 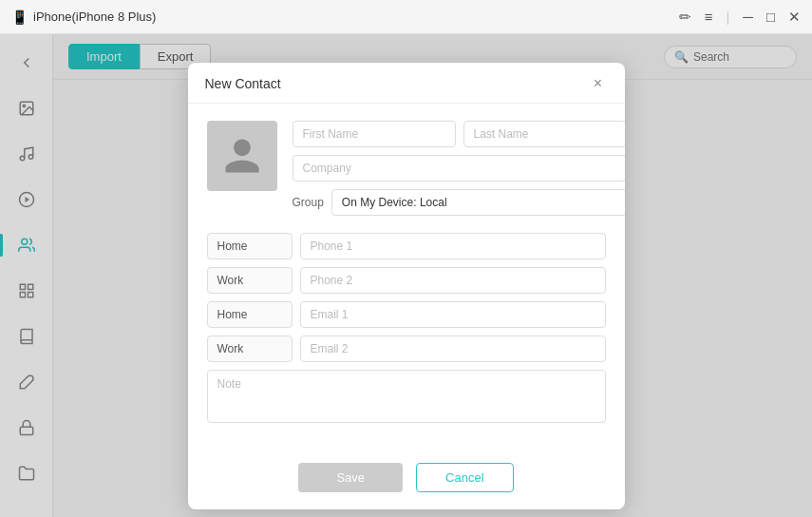 I want to click on phone-icon: 📱, so click(x=19, y=17).